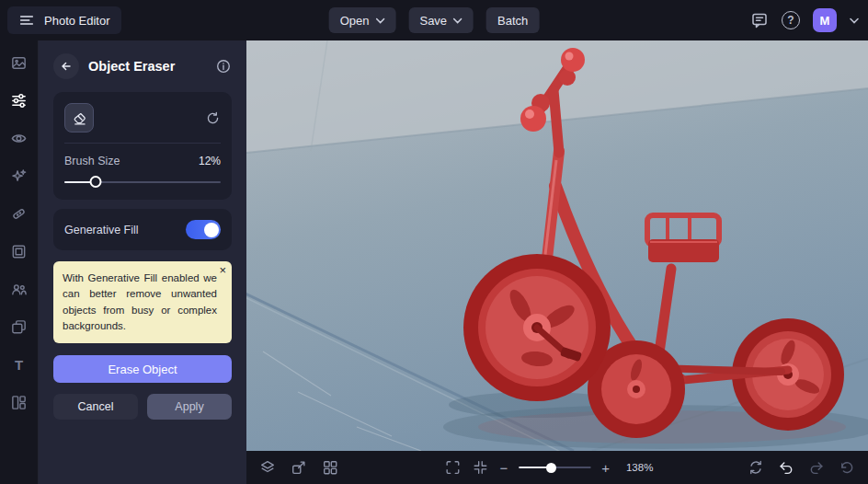  I want to click on text-tool-icon: T, so click(19, 364).